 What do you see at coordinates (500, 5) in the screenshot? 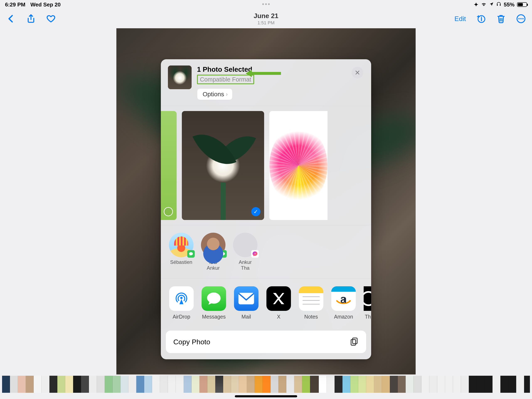
I see `status-right: ✦ 55%` at bounding box center [500, 5].